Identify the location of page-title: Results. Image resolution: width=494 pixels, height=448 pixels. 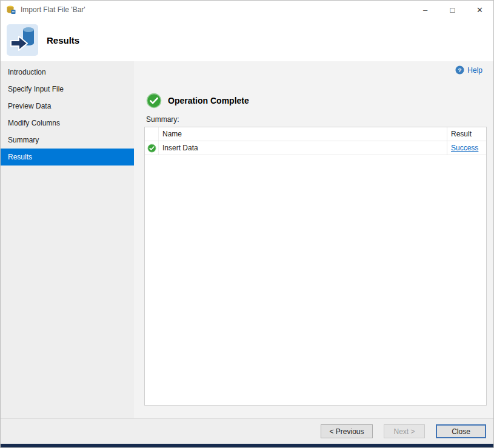
(63, 40).